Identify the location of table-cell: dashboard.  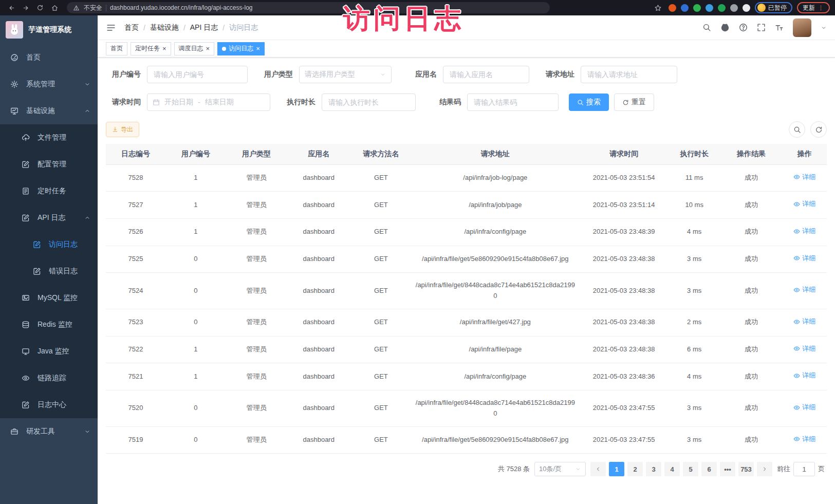
(319, 349).